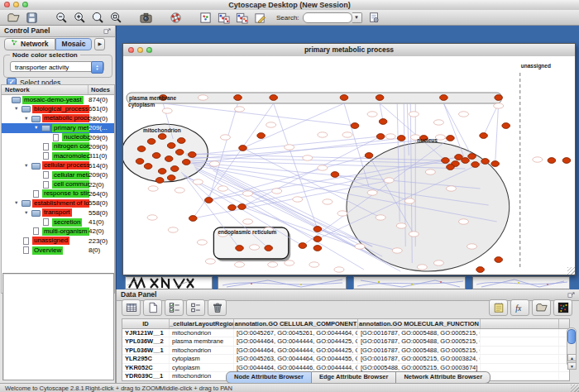 The height and width of the screenshot is (392, 579). Describe the element at coordinates (242, 18) in the screenshot. I see `vizmapper-alt-icon` at that location.